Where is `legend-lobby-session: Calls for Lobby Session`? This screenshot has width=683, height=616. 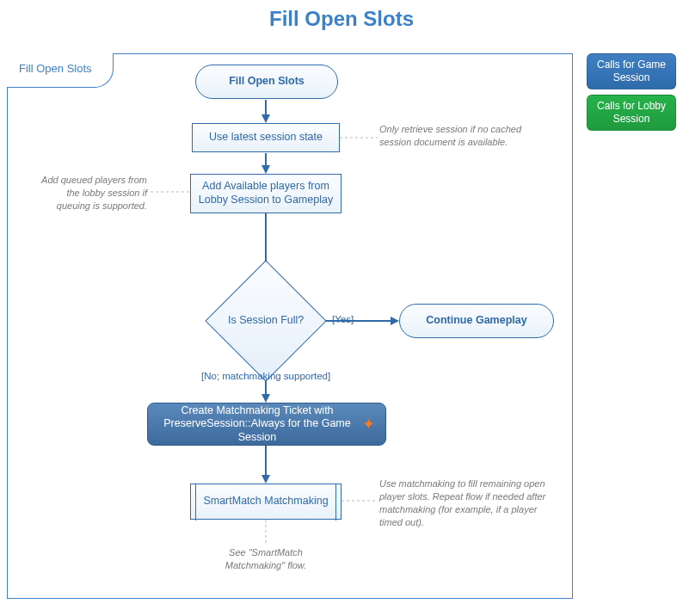
legend-lobby-session: Calls for Lobby Session is located at coordinates (631, 113).